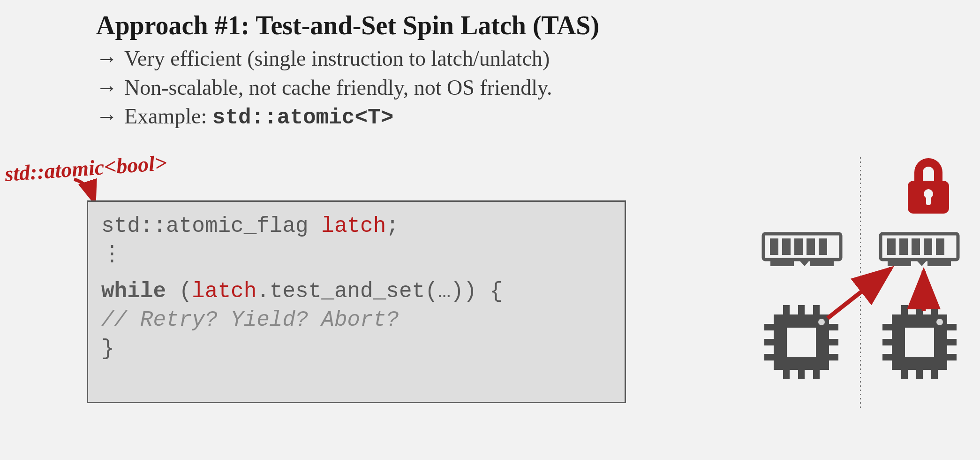 This screenshot has width=980, height=460. I want to click on lock-icon, so click(928, 186).